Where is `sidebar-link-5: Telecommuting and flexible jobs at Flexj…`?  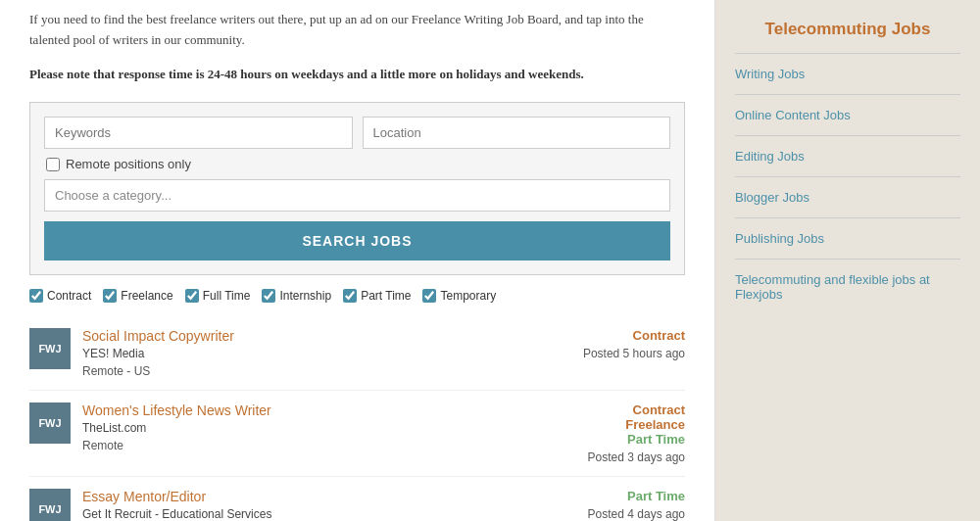
sidebar-link-5: Telecommuting and flexible jobs at Flexj… is located at coordinates (848, 287).